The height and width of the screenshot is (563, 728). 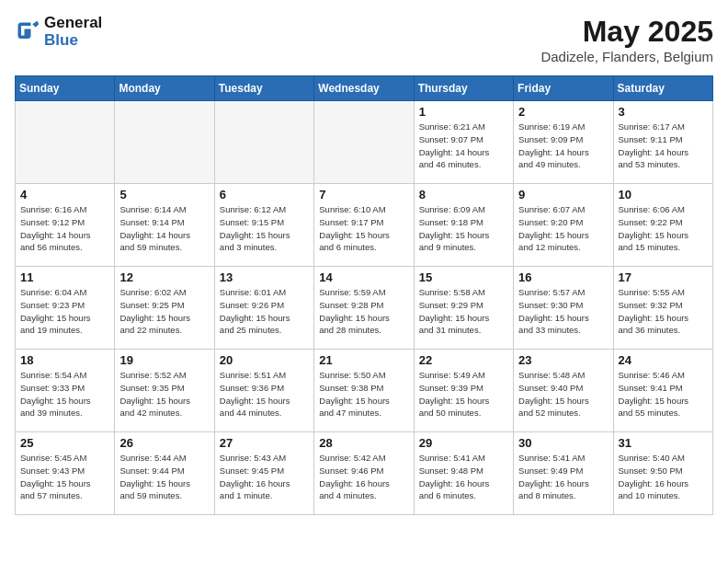 What do you see at coordinates (265, 477) in the screenshot?
I see `day-info: Sunrise: 5:43 AM Sunset: 9:45 PM Dayligh…` at bounding box center [265, 477].